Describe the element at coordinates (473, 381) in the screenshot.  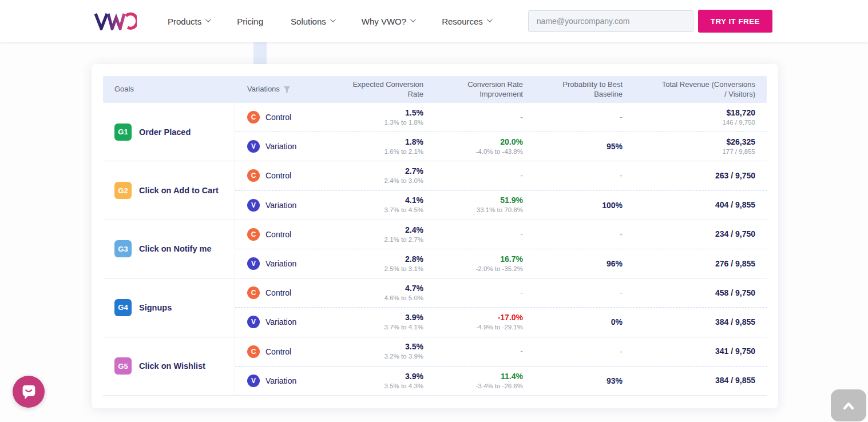
I see `improvement-cell: 11.4%-3.4% to -26.6%` at that location.